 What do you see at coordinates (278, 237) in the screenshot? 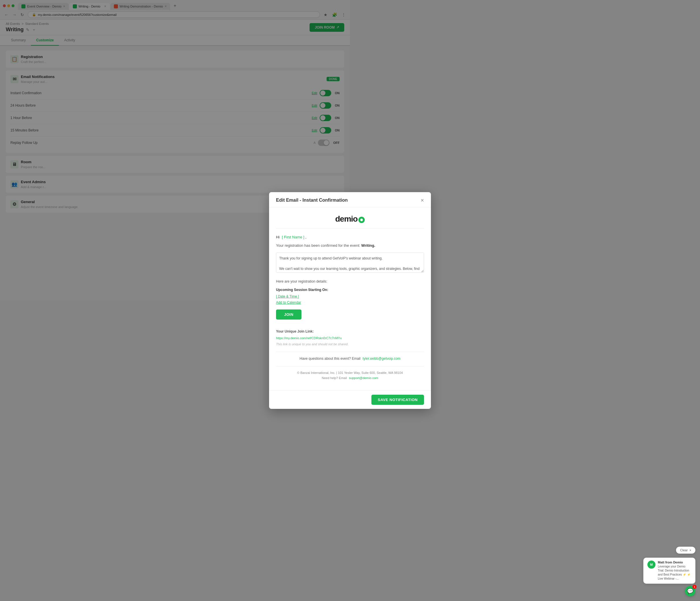
I see `hi-text: Hi` at bounding box center [278, 237].